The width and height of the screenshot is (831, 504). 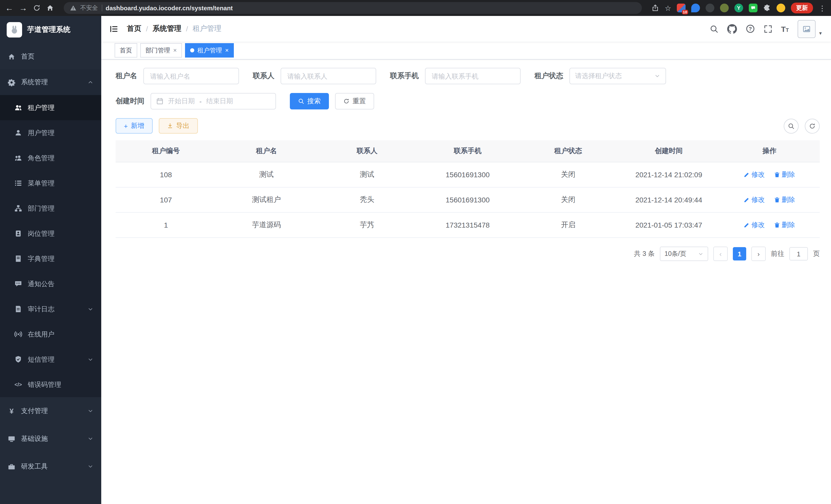 I want to click on cell-tenant-id: 1, so click(x=166, y=225).